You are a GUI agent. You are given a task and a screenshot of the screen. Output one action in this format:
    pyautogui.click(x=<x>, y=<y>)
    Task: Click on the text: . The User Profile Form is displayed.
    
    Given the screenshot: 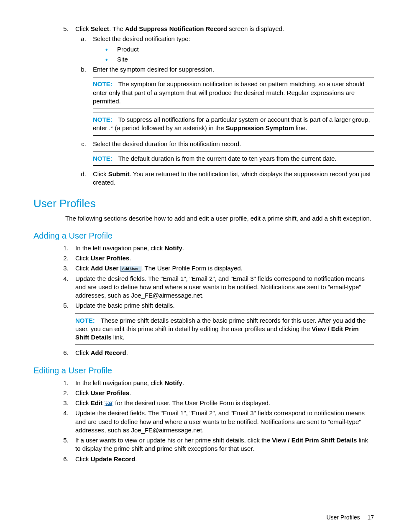 What is the action you would take?
    pyautogui.click(x=192, y=268)
    